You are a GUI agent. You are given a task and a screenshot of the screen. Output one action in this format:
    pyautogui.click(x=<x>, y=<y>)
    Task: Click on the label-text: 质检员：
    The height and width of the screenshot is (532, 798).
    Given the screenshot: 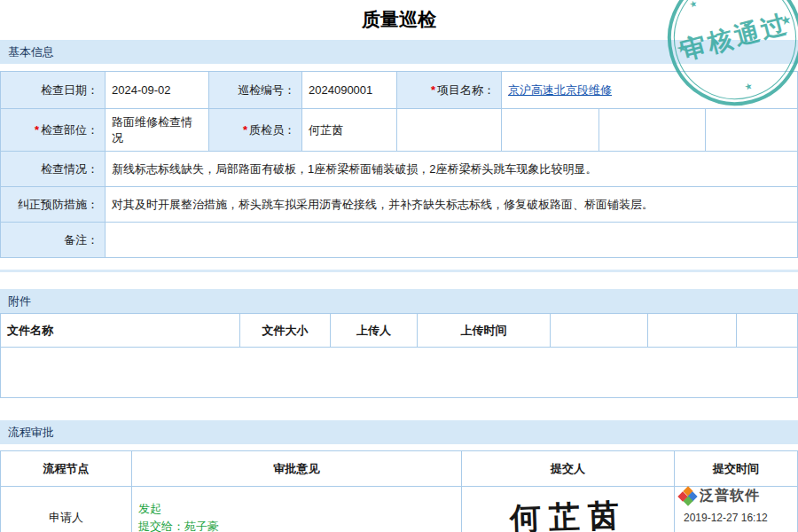 What is the action you would take?
    pyautogui.click(x=272, y=130)
    